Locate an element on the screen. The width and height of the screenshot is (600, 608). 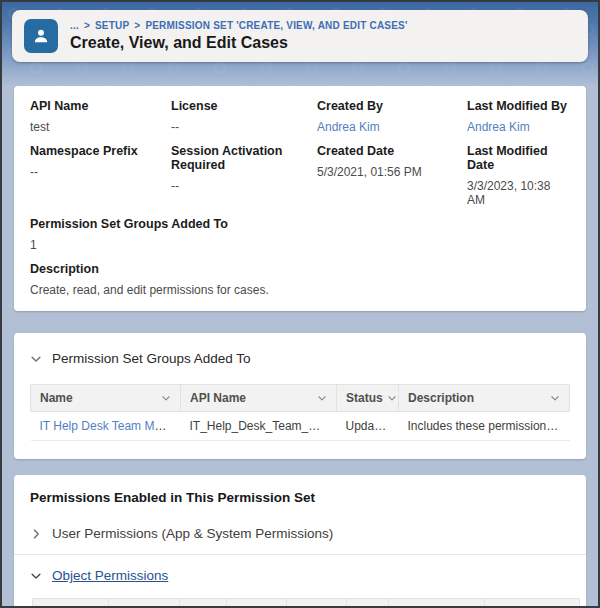
field-psg-added-to: Permission Set Groups Added To 1 is located at coordinates (300, 234).